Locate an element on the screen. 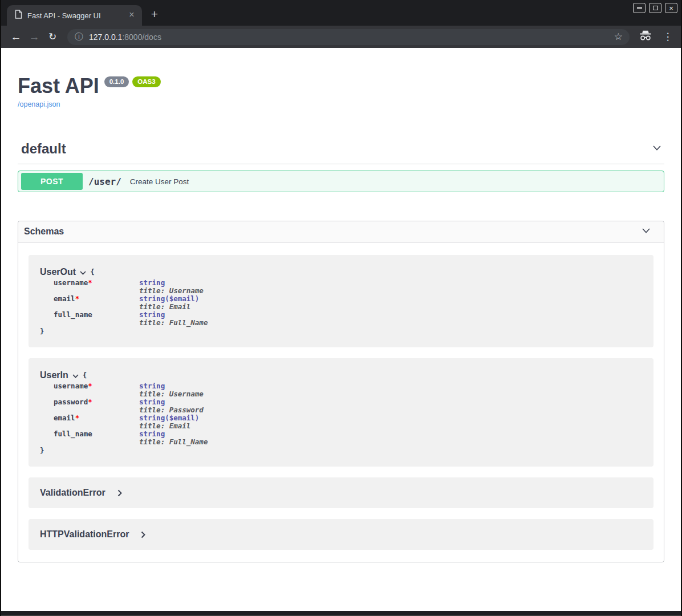 This screenshot has height=616, width=682. site-info-icon: ⓘ is located at coordinates (79, 37).